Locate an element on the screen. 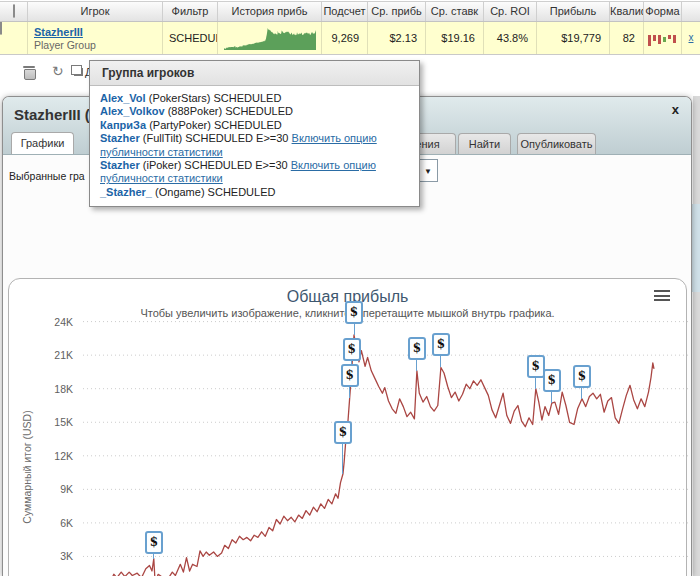  col-profit-history: История прибь is located at coordinates (270, 12).